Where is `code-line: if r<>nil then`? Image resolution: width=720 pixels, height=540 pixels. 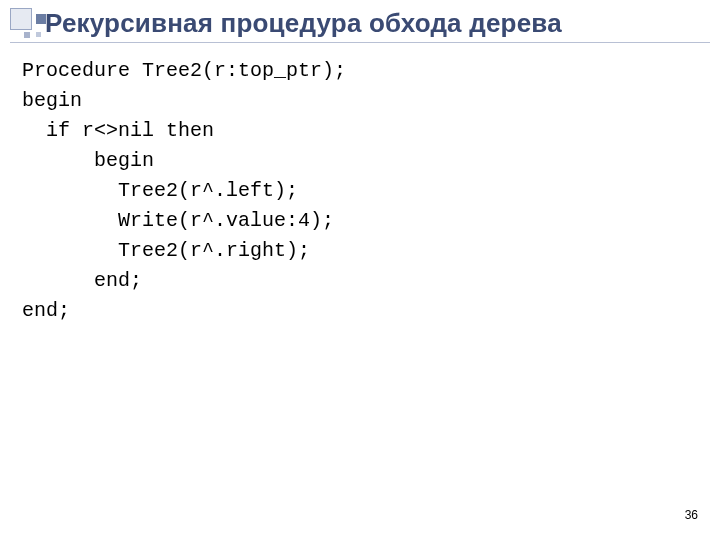 code-line: if r<>nil then is located at coordinates (118, 130).